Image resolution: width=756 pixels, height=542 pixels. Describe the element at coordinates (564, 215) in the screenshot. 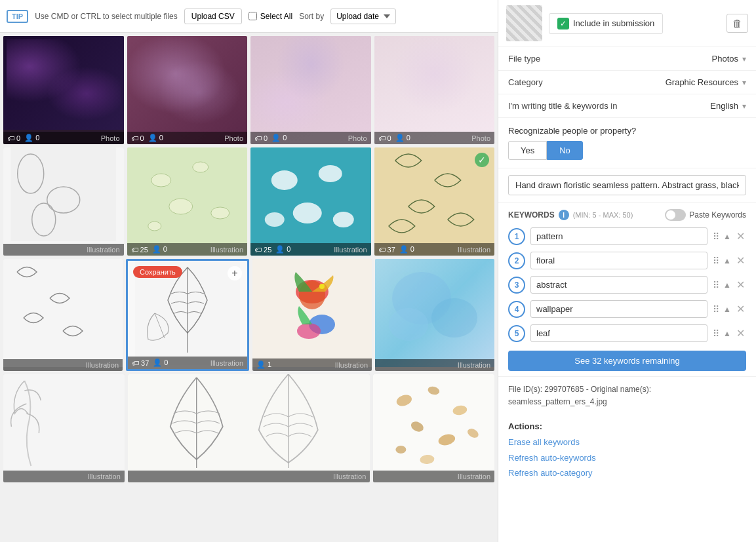

I see `keywords-info-icon: i` at that location.